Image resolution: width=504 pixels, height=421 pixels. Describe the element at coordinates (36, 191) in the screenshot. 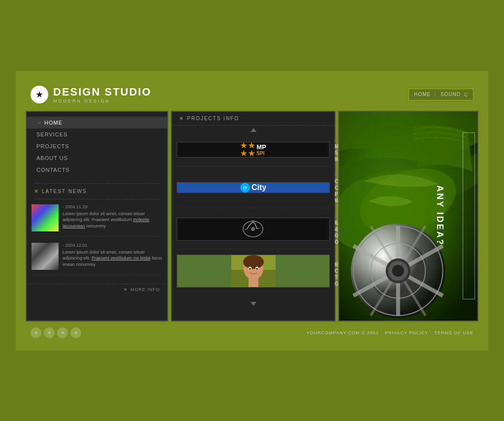

I see `x-mark-icon: ✕` at that location.